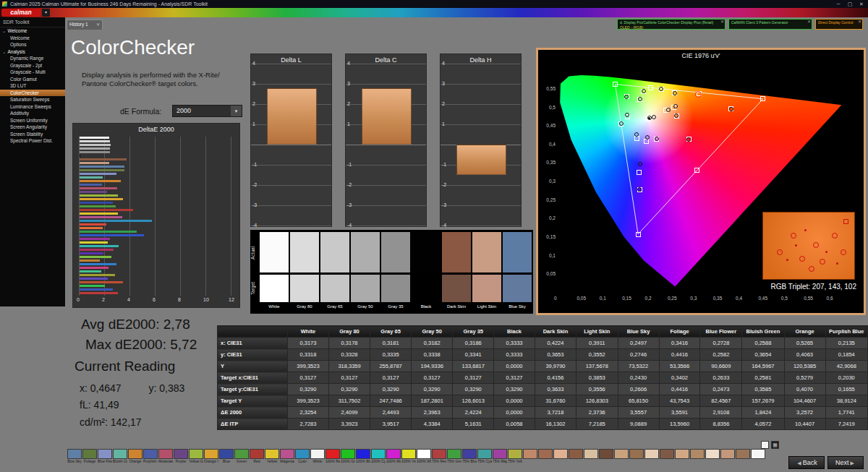 This screenshot has height=472, width=868. What do you see at coordinates (33, 86) in the screenshot?
I see `sidebar-item-3d-lut: 3D LUT` at bounding box center [33, 86].